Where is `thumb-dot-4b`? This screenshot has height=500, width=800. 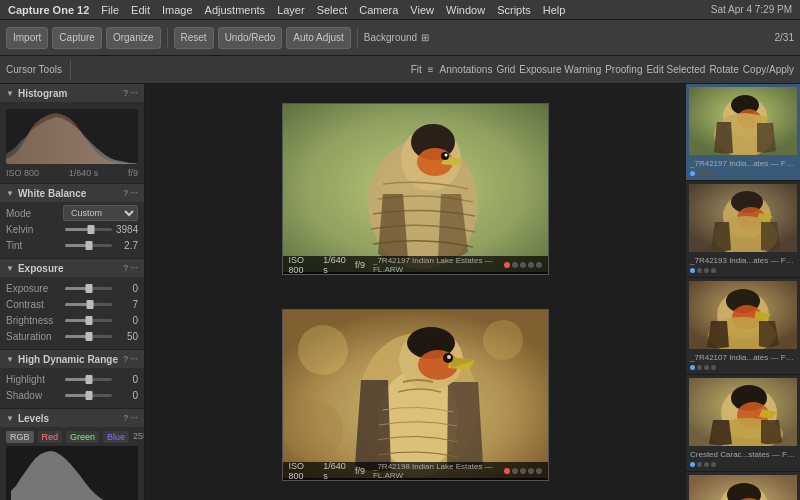
thumb-dot-4b is located at coordinates (700, 464).